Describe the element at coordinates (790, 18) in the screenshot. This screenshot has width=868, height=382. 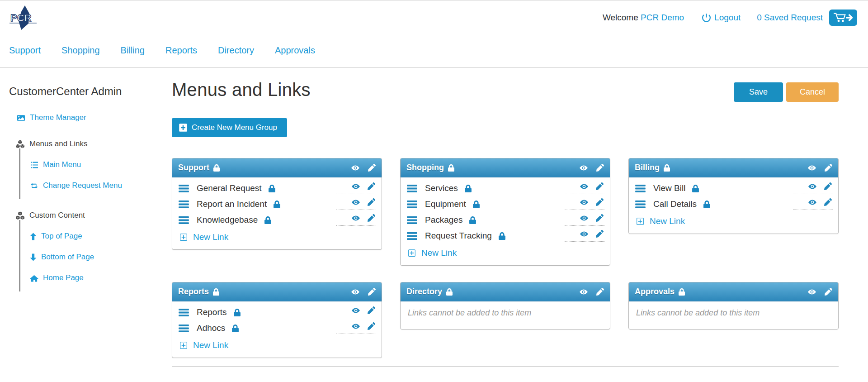
I see `saved-request-link: 0 Saved Request` at that location.